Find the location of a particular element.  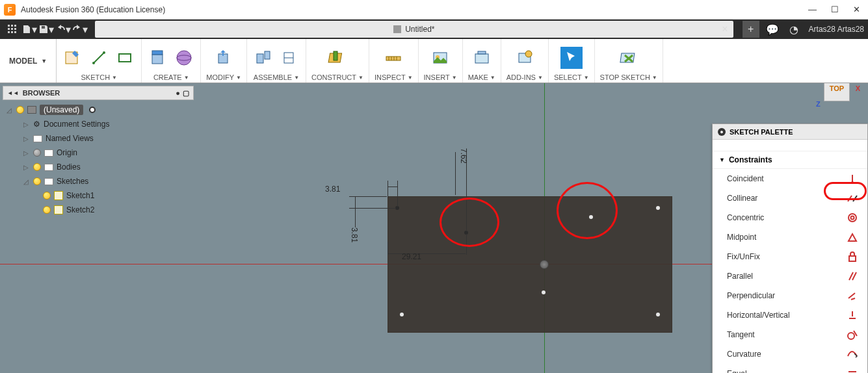

insert-button is located at coordinates (440, 58).